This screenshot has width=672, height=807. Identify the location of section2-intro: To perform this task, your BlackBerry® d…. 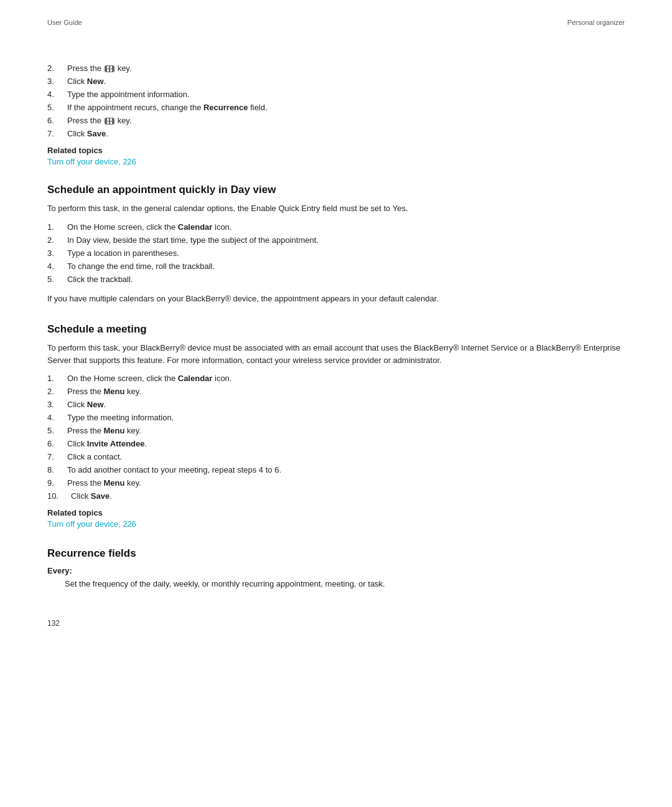
(336, 354).